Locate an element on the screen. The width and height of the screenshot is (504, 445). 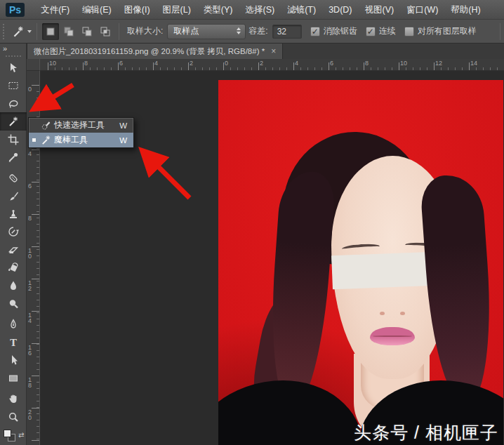
close-tab-icon: × is located at coordinates (274, 51).